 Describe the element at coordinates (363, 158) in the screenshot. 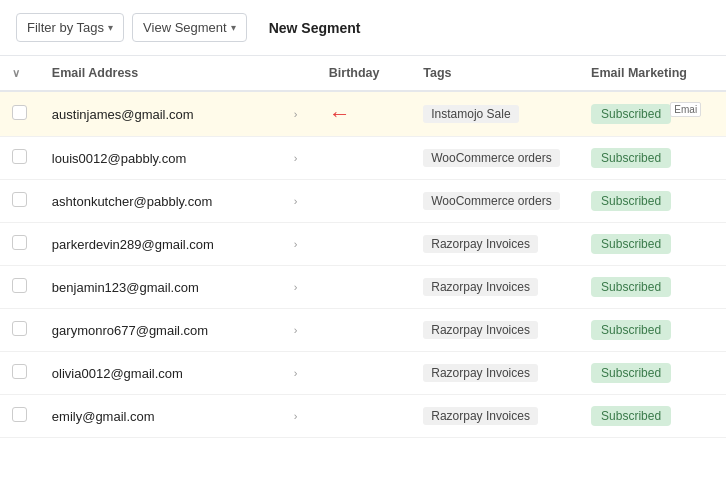

I see `table-row: louis0012@pabbly.com›WooCommerce ordersS…` at that location.